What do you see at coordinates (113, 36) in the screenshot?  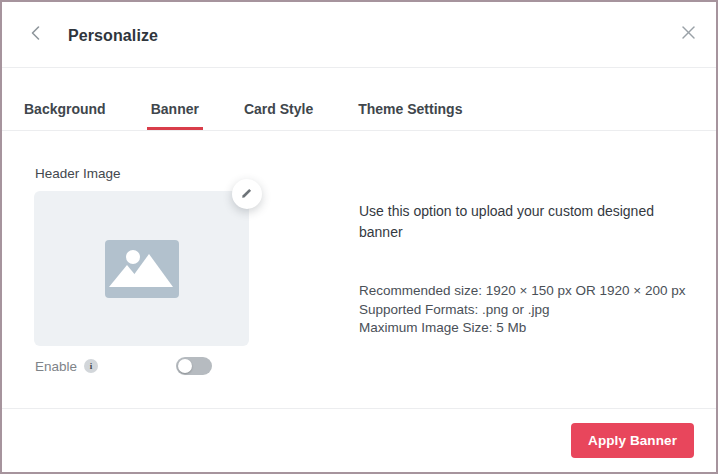 I see `page-title: Personalize` at bounding box center [113, 36].